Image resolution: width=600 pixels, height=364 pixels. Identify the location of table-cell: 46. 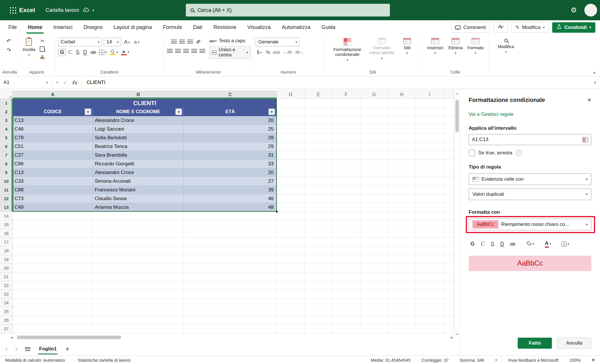
(230, 199).